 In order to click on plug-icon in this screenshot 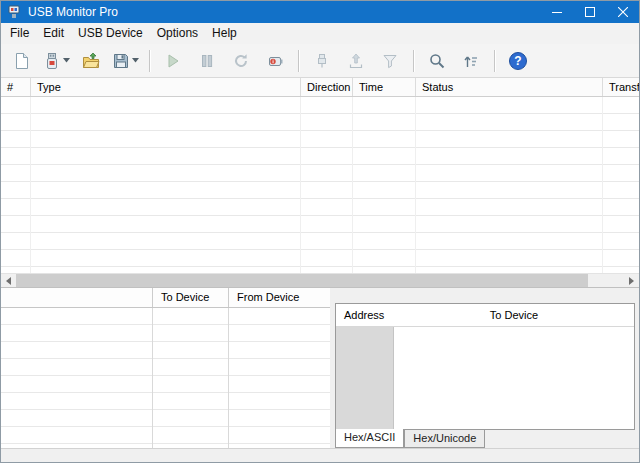, I will do `click(322, 61)`.